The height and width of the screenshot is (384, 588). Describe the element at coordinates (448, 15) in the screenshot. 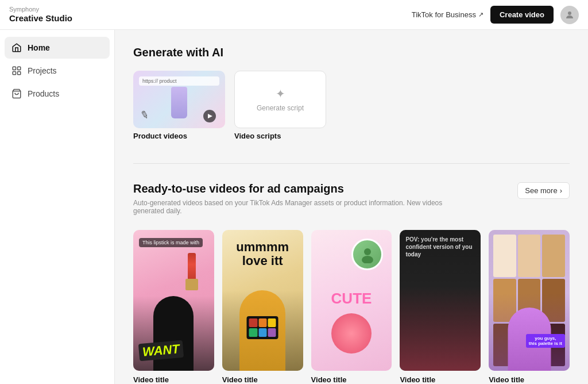

I see `tiktok-business-link: TikTok for Business ↗` at that location.